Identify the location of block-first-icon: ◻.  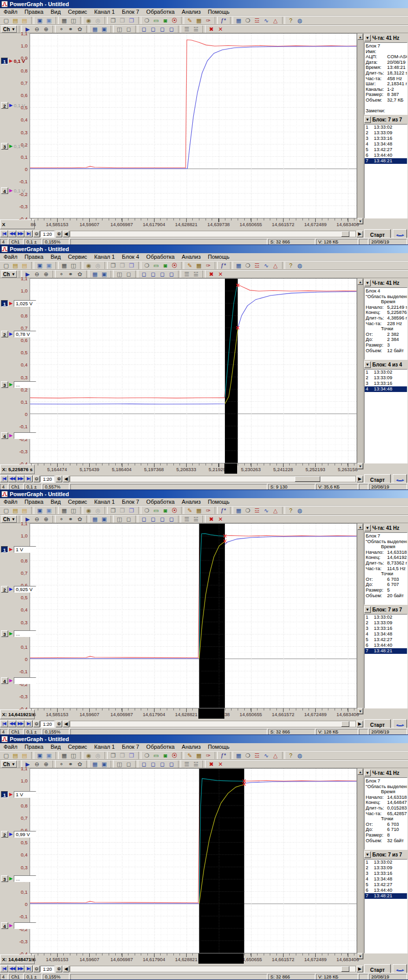
(144, 764).